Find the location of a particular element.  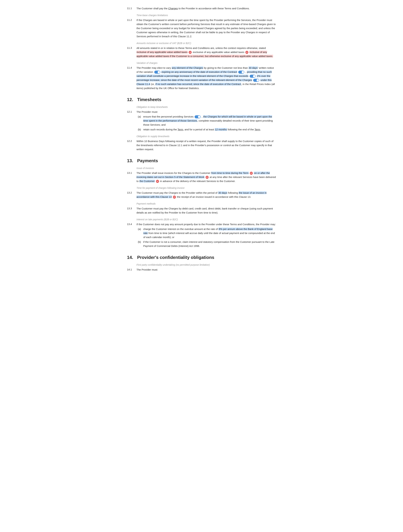

clause-body: The Customer shall pay the Charges to th… is located at coordinates (206, 9).